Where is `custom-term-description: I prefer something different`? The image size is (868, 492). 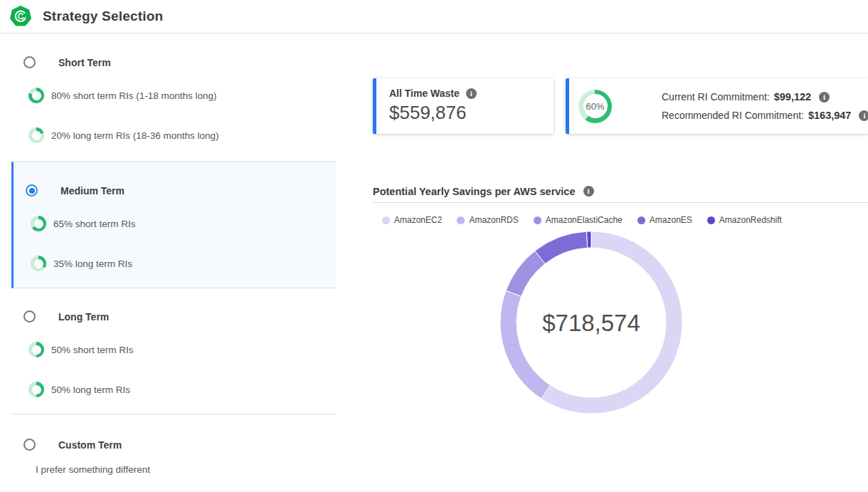
custom-term-description: I prefer something different is located at coordinates (92, 470).